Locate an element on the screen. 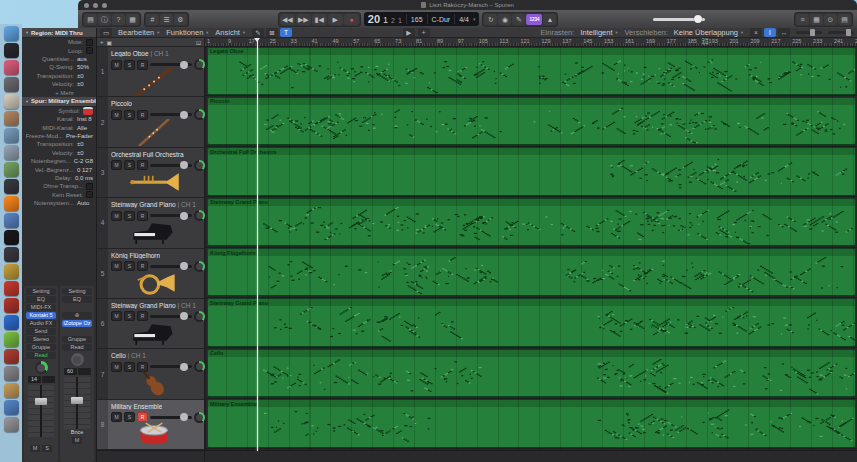 The image size is (857, 462). editors-icon: ⚙ is located at coordinates (180, 20).